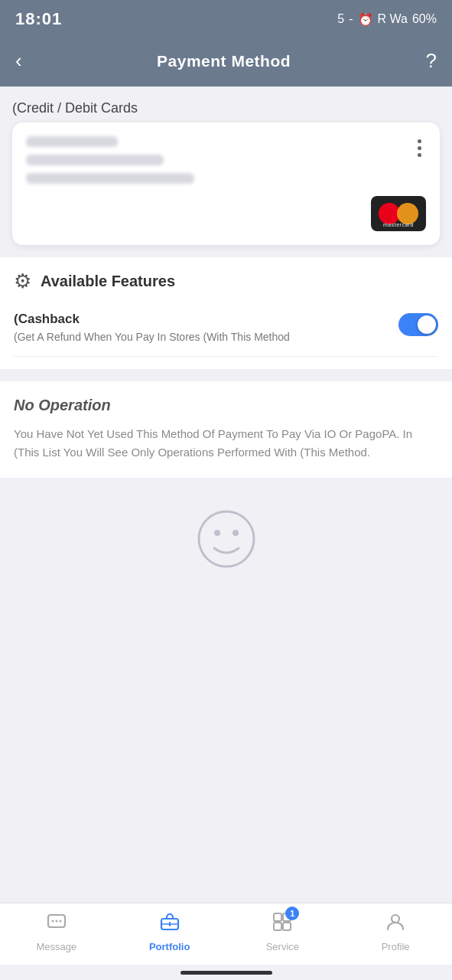 Image resolution: width=452 pixels, height=980 pixels. Describe the element at coordinates (23, 282) in the screenshot. I see `gear-icon: ⚙` at that location.